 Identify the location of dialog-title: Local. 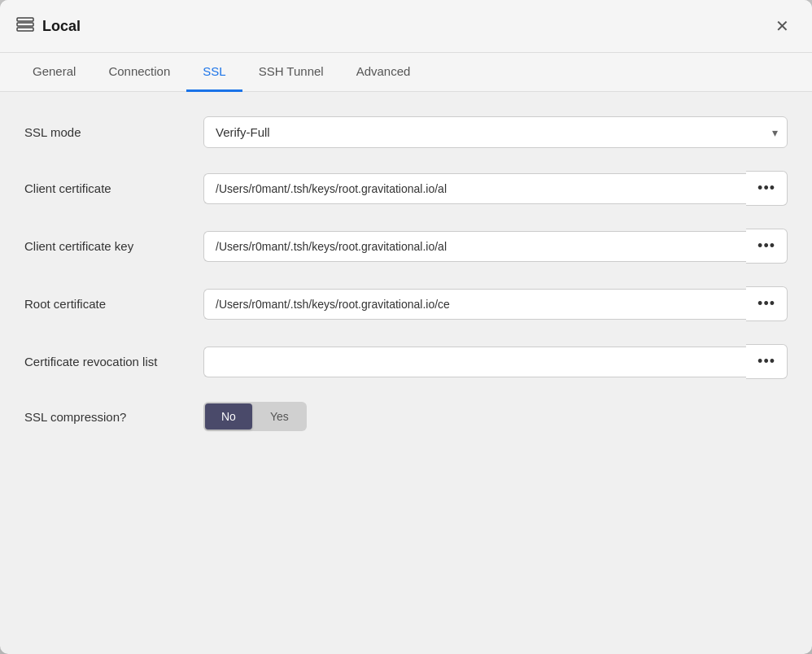
(49, 26).